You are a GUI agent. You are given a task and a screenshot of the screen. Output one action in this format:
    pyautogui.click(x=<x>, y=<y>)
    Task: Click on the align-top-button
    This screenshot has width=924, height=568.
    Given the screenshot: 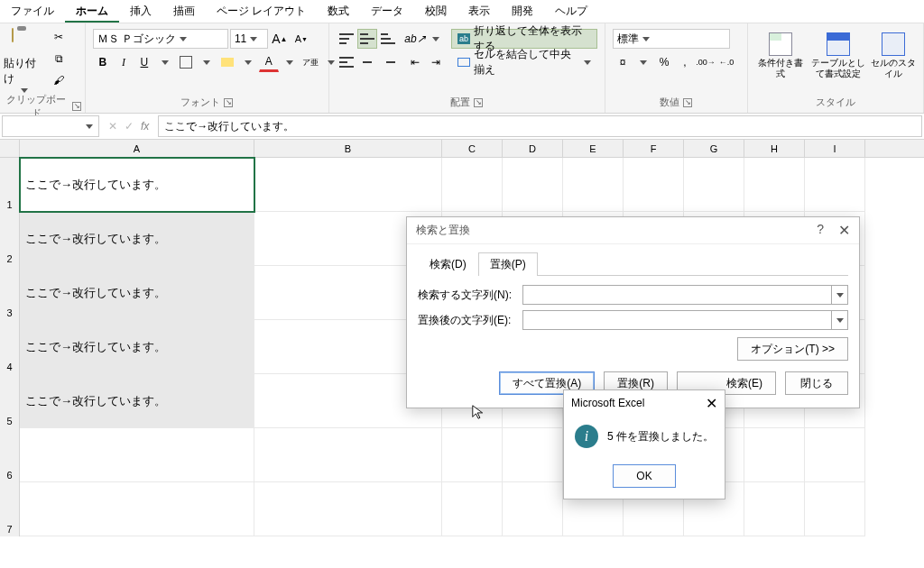 What is the action you would take?
    pyautogui.click(x=346, y=39)
    